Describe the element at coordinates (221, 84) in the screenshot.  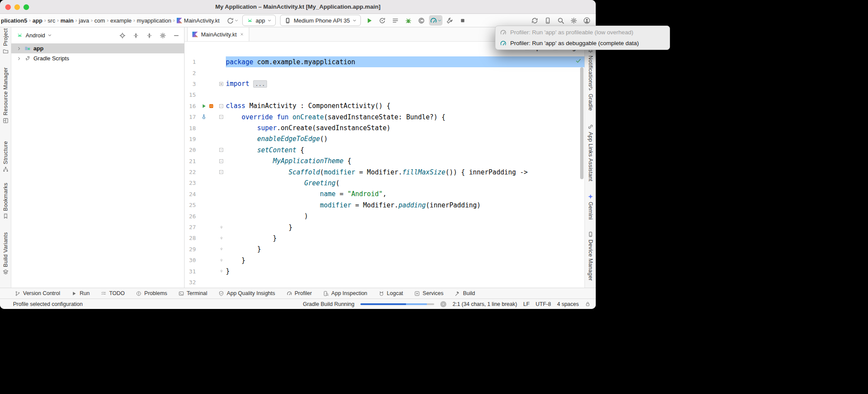
I see `fold-toggle-icon: +` at that location.